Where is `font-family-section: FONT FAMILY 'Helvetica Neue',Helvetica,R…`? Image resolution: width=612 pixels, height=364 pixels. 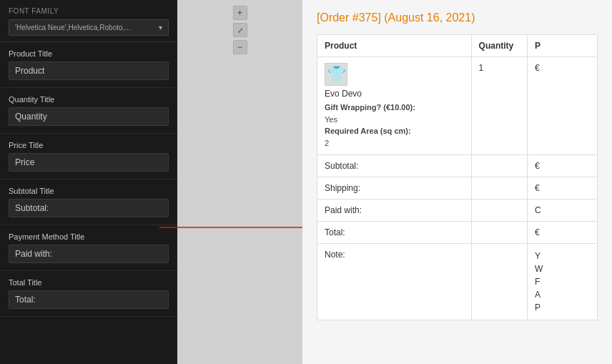 font-family-section: FONT FAMILY 'Helvetica Neue',Helvetica,R… is located at coordinates (89, 21).